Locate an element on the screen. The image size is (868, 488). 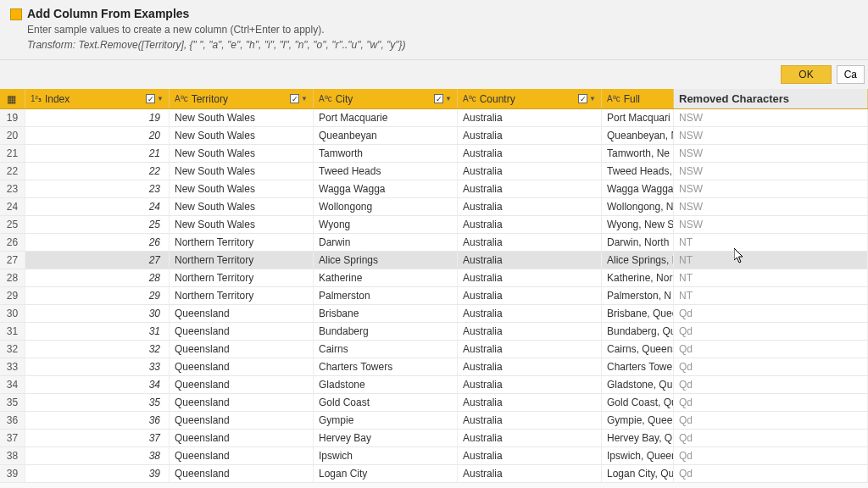
full-cell: Wagga Wagga, is located at coordinates (637, 189).